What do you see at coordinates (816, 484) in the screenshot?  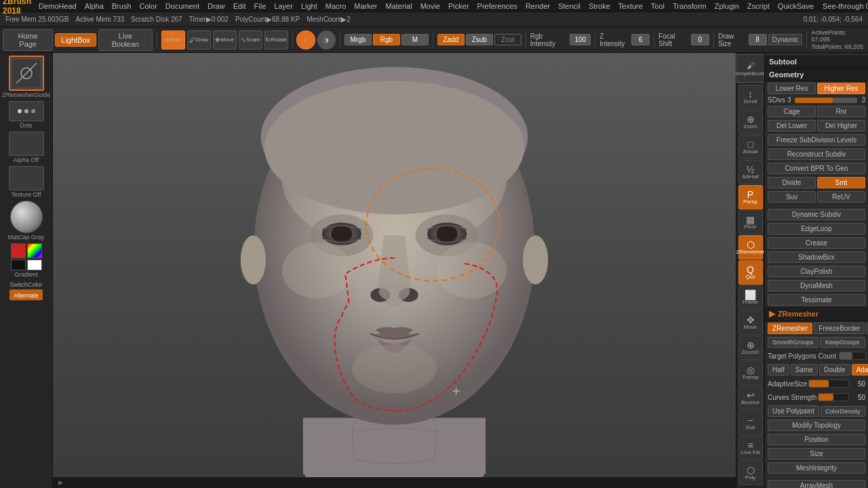 I see `array-mesh-btn: ArrayMesh` at bounding box center [816, 484].